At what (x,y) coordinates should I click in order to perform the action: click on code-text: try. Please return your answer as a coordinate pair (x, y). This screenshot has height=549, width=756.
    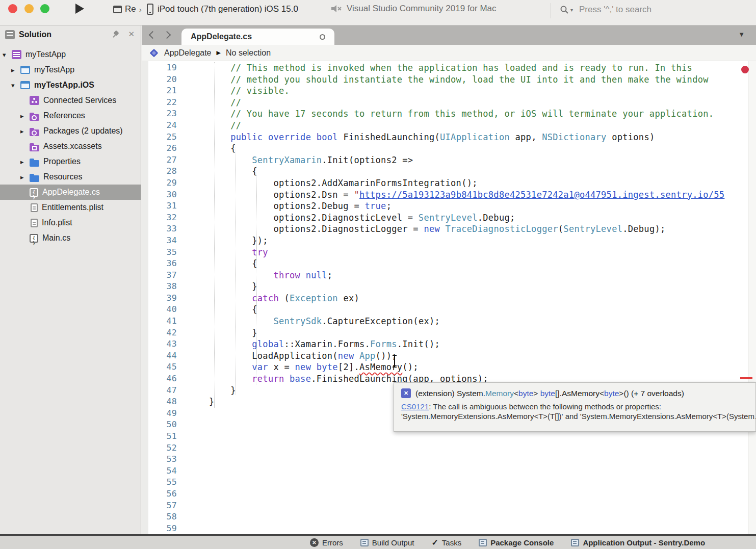
    Looking at the image, I should click on (224, 253).